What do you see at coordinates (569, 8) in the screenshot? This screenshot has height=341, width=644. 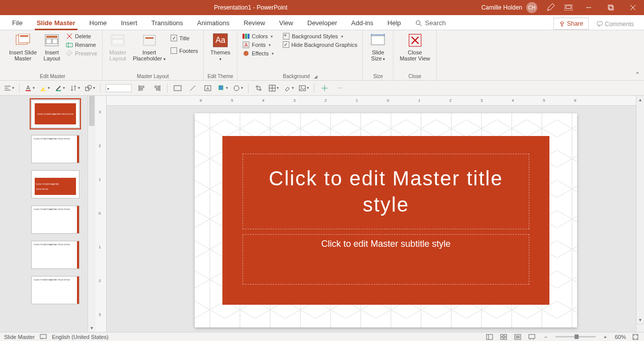 I see `display-mode-icon` at bounding box center [569, 8].